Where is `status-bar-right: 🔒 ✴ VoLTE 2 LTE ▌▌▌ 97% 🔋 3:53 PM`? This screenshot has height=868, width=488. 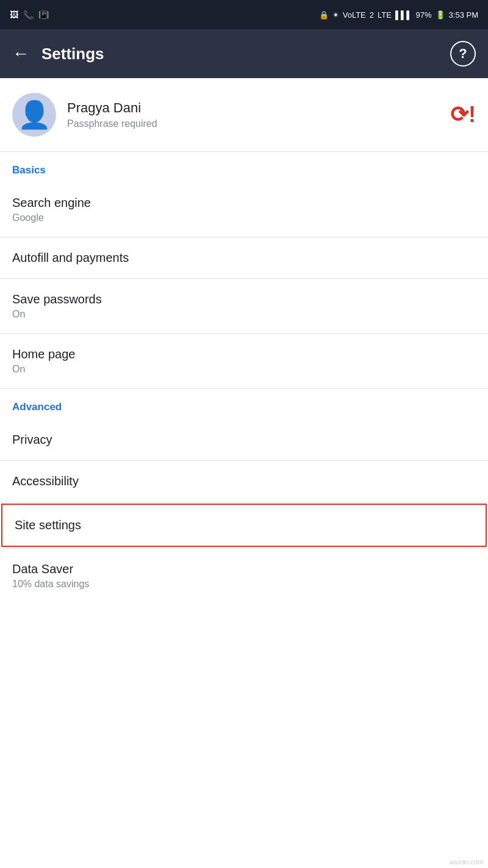
status-bar-right: 🔒 ✴ VoLTE 2 LTE ▌▌▌ 97% 🔋 3:53 PM is located at coordinates (399, 15).